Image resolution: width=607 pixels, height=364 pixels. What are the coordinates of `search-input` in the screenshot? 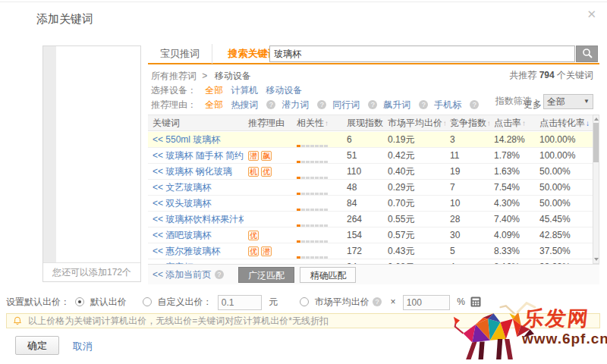 It's located at (422, 54).